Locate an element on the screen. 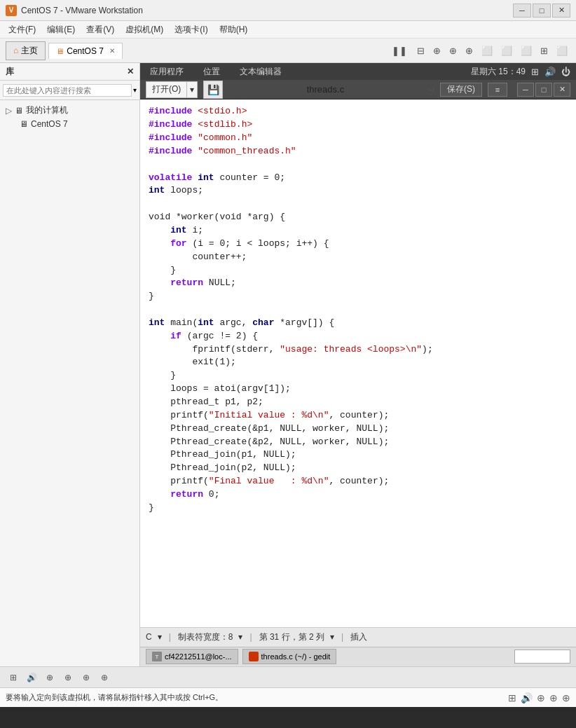 The height and width of the screenshot is (728, 576). centos-topbar: 应用程序 位置 文本编辑器 星期六 15：49 ⊞ 🔊 ⏻ is located at coordinates (358, 71).